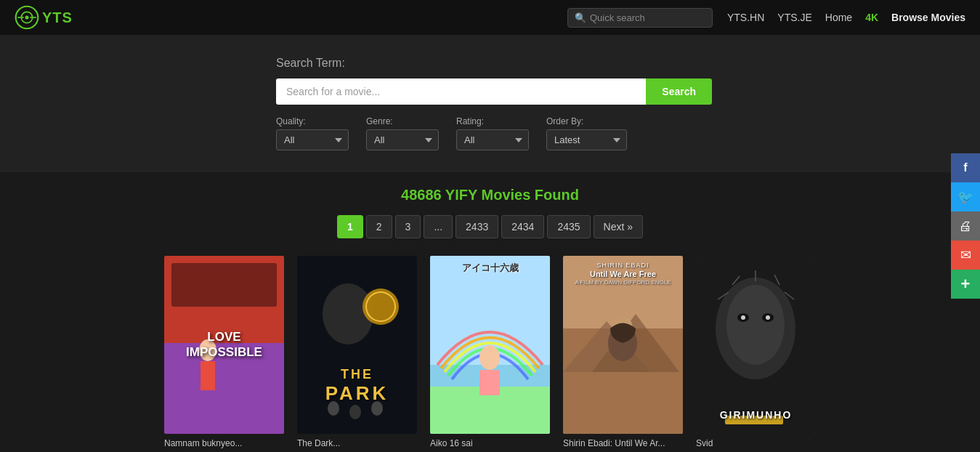  I want to click on logo-text: YTS, so click(57, 17).